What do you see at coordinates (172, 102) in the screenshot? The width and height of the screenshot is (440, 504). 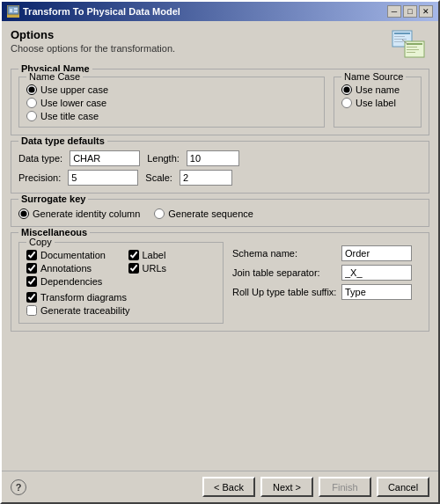 I see `name-case-box: Name Case Use upper case Use lower case` at bounding box center [172, 102].